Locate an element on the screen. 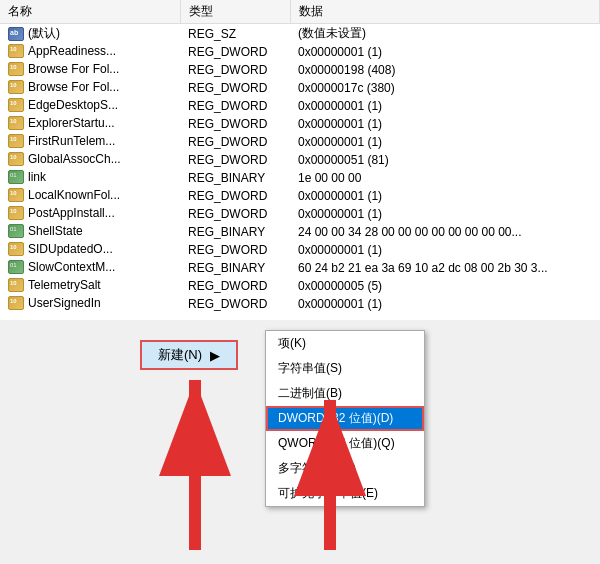 This screenshot has width=600, height=564. row-data: 0x00000198 (408) is located at coordinates (445, 70).